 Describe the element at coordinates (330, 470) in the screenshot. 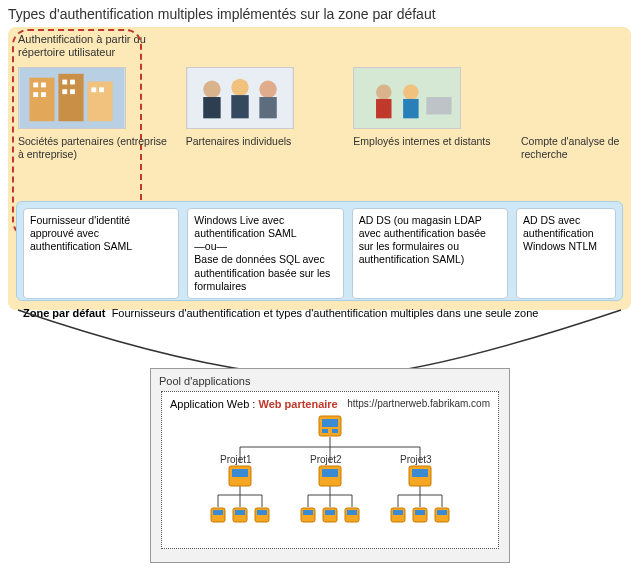

I see `web-application-box: Application Web : Web partenaire https:/…` at that location.